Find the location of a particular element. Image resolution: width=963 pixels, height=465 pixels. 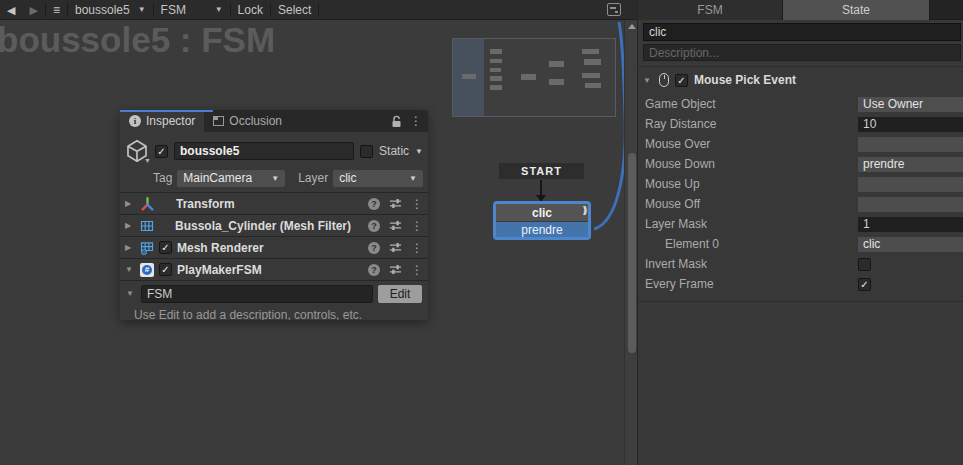

component-label: Mesh Renderer is located at coordinates (220, 248).